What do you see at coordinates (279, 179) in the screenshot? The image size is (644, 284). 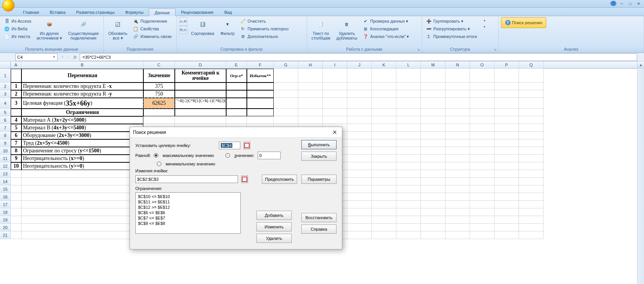 I see `guess-button: Предположить` at bounding box center [279, 179].